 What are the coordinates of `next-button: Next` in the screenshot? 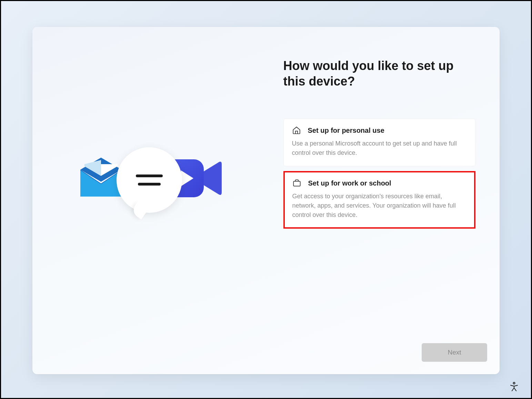 It's located at (454, 352).